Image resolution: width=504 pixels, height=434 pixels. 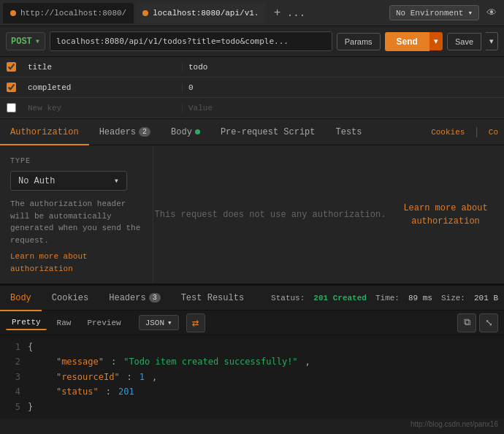 I want to click on tab-body-label: Body, so click(x=181, y=132).